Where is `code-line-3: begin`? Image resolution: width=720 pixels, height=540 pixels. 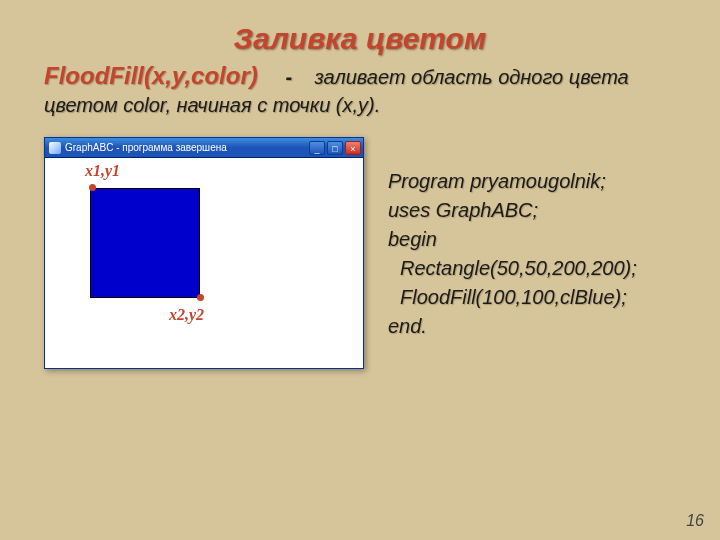 code-line-3: begin is located at coordinates (412, 239).